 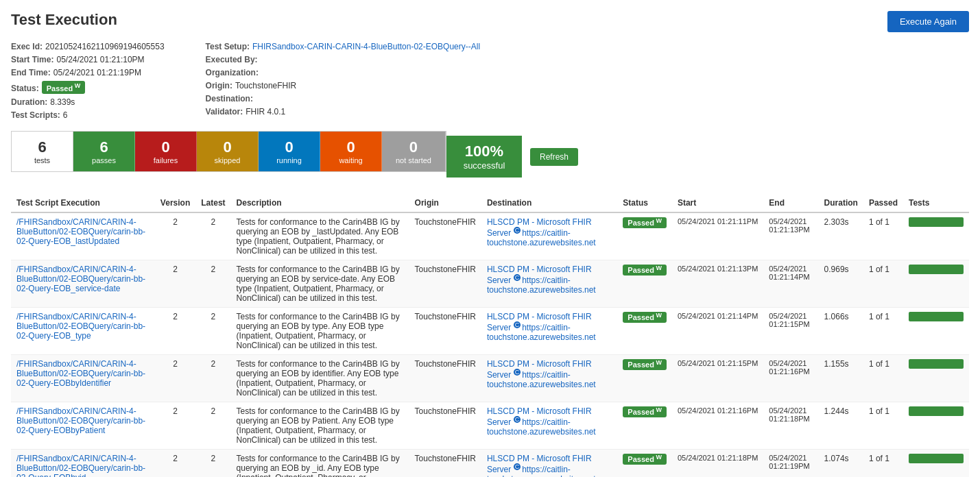 I want to click on duration-cell: 1.074s, so click(x=841, y=463).